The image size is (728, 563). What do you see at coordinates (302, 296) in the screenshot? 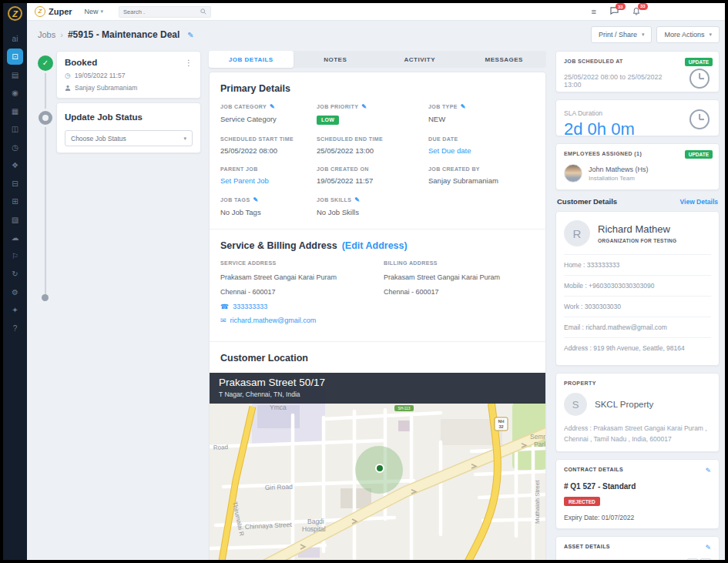
I see `service-address-block: SERVICE ADDRESS Prakasam Street Gangai K…` at bounding box center [302, 296].